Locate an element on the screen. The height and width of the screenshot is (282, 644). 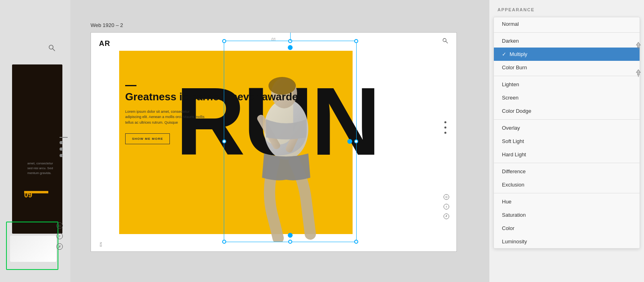
blend-label-color-dodge: Color Dodge is located at coordinates (517, 111).